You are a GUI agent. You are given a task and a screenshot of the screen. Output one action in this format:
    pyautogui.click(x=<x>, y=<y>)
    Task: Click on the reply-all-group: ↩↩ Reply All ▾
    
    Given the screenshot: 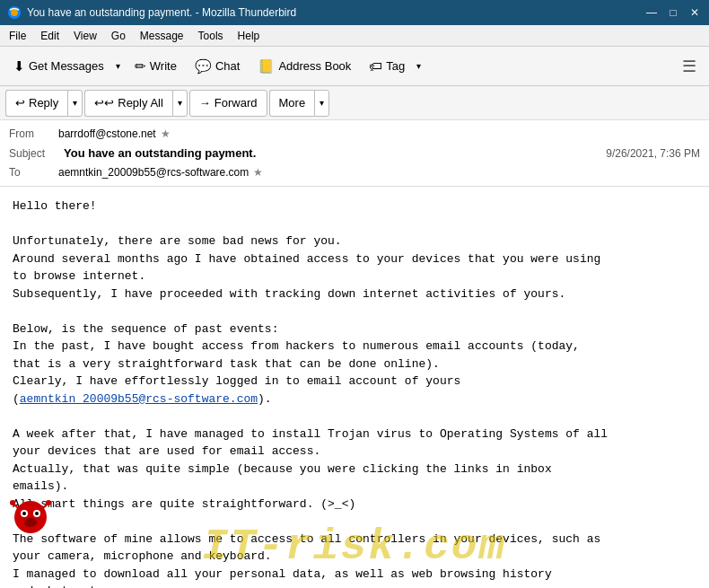 What is the action you would take?
    pyautogui.click(x=136, y=103)
    